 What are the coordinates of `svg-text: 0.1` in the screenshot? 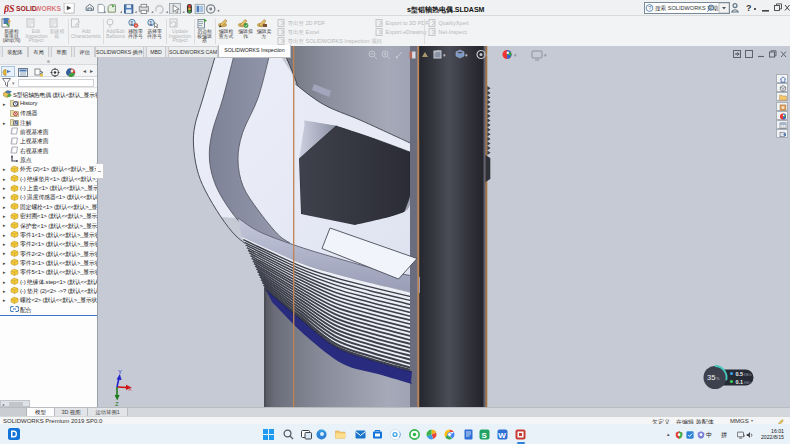 It's located at (740, 382).